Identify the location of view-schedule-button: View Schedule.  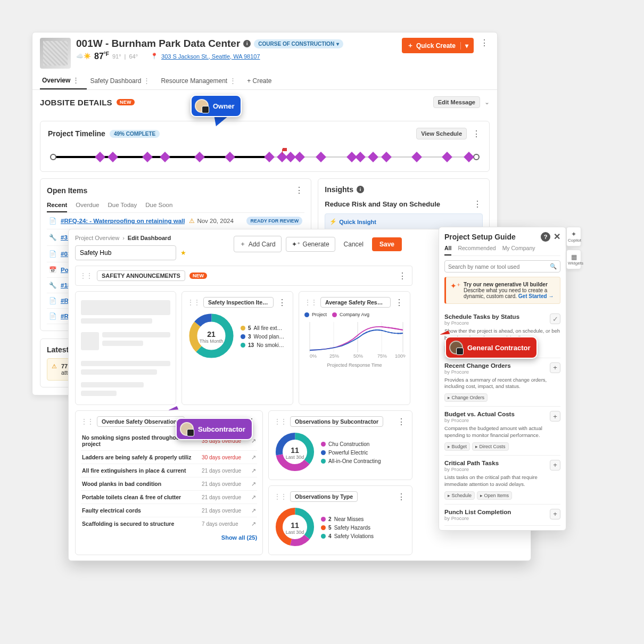
(442, 134).